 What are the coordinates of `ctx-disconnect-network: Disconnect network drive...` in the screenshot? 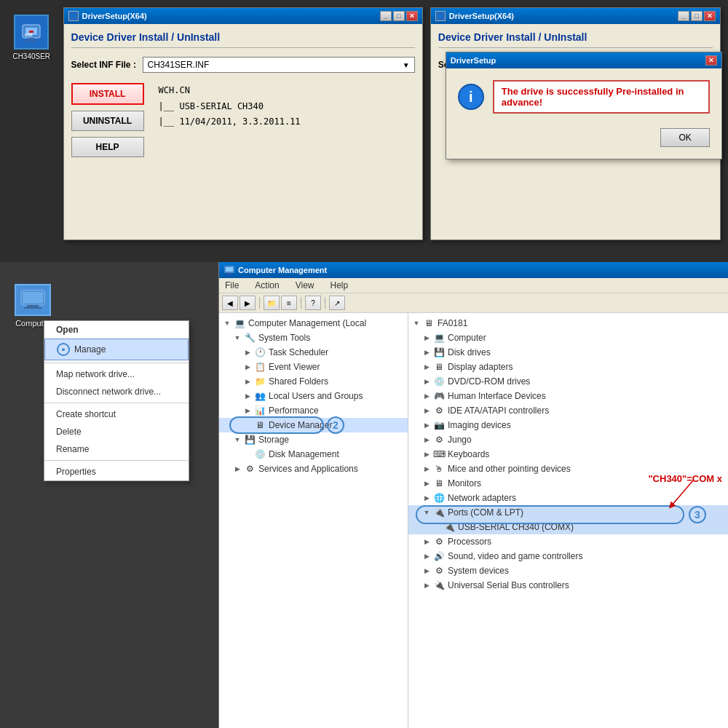 It's located at (116, 392).